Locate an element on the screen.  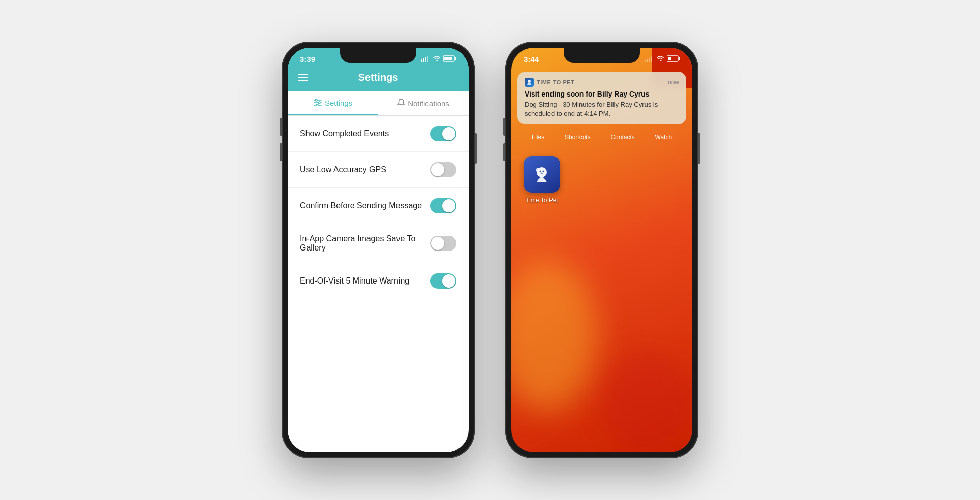
battery-icon is located at coordinates (450, 59).